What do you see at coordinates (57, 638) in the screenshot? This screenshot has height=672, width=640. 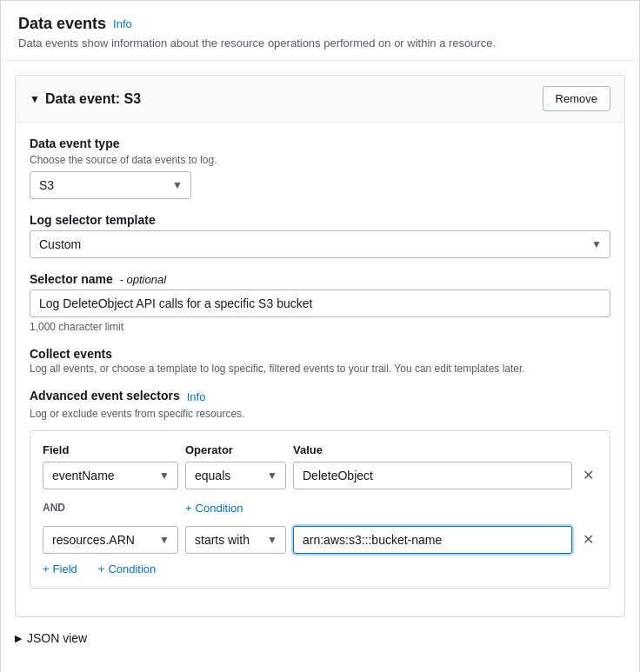 I see `json-view-label: JSON view` at bounding box center [57, 638].